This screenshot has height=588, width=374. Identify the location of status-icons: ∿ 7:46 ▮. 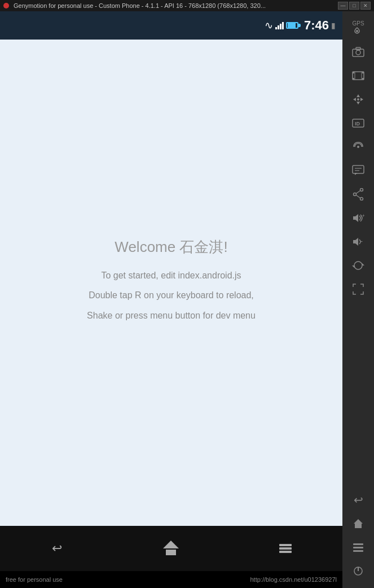
(300, 25).